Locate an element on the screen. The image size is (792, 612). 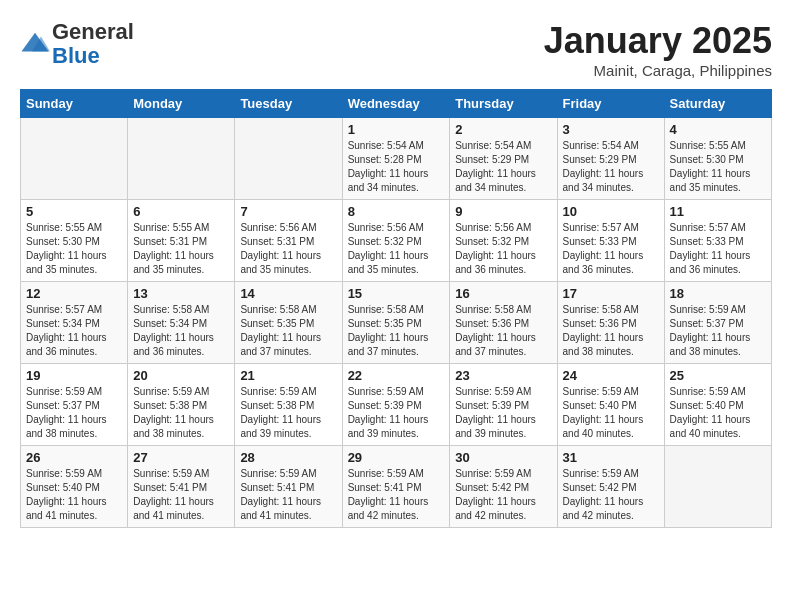
day-number: 16 is located at coordinates (503, 294).